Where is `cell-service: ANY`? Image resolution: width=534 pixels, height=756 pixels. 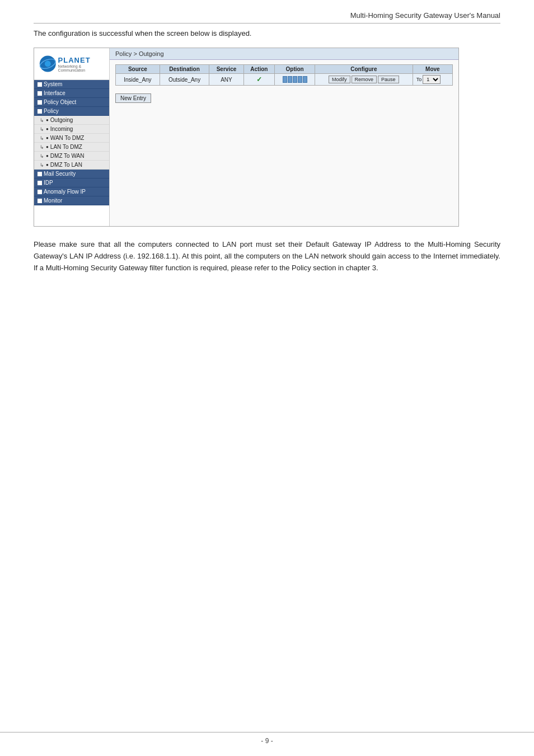 cell-service: ANY is located at coordinates (226, 79).